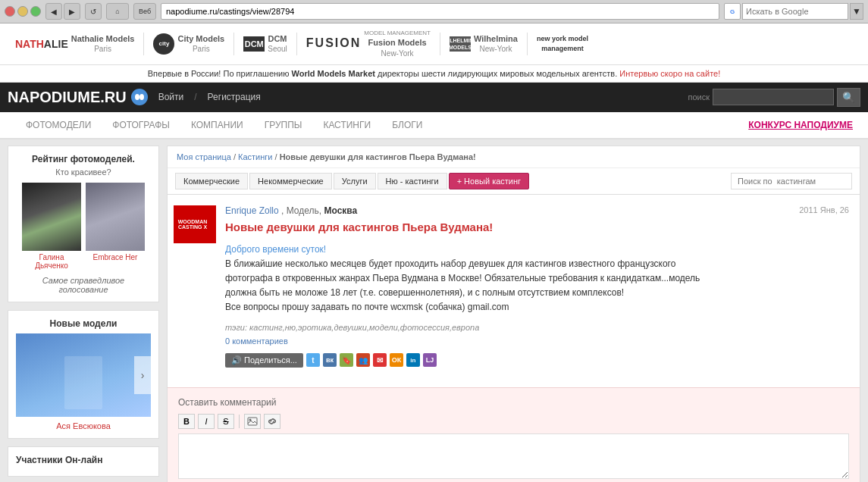  What do you see at coordinates (434, 97) in the screenshot?
I see `main-nav: NAPODIUME.RU Войти / Регистрация поиск 🔍` at bounding box center [434, 97].